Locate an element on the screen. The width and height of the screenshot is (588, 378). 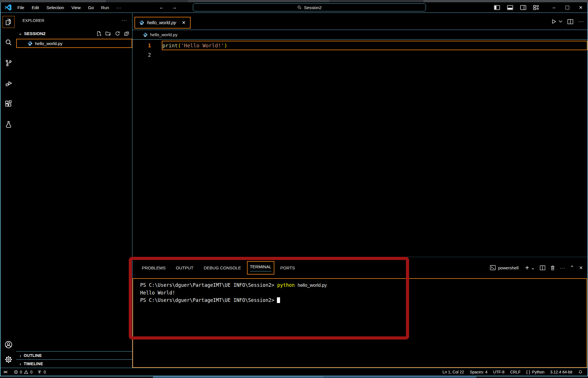
code-line-2: 2 is located at coordinates (360, 55).